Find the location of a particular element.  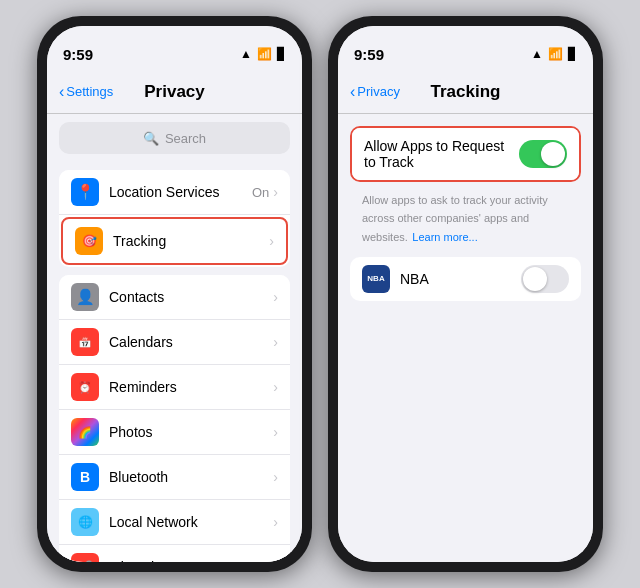

search-container-1: 🔍 Search is located at coordinates (174, 138).